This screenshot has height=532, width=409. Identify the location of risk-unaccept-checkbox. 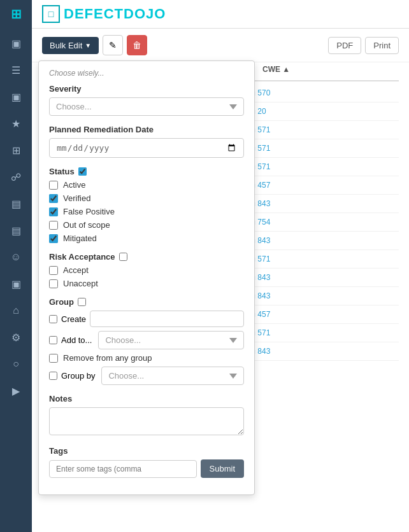
(54, 284).